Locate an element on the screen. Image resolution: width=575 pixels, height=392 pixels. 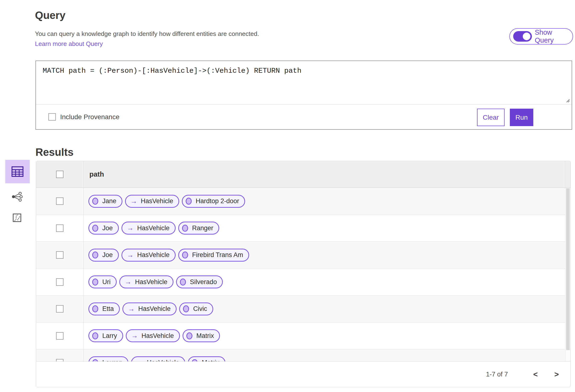
vertical-scrollbar is located at coordinates (568, 275).